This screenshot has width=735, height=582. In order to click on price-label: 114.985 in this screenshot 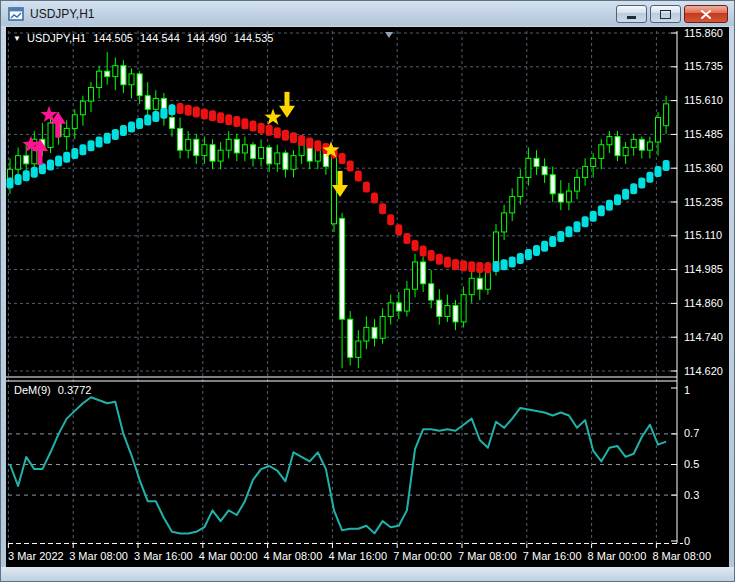, I will do `click(704, 269)`.